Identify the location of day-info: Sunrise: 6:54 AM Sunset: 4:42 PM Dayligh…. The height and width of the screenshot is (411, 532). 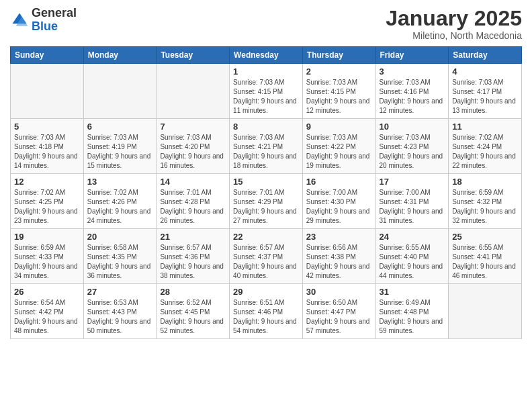
(47, 317).